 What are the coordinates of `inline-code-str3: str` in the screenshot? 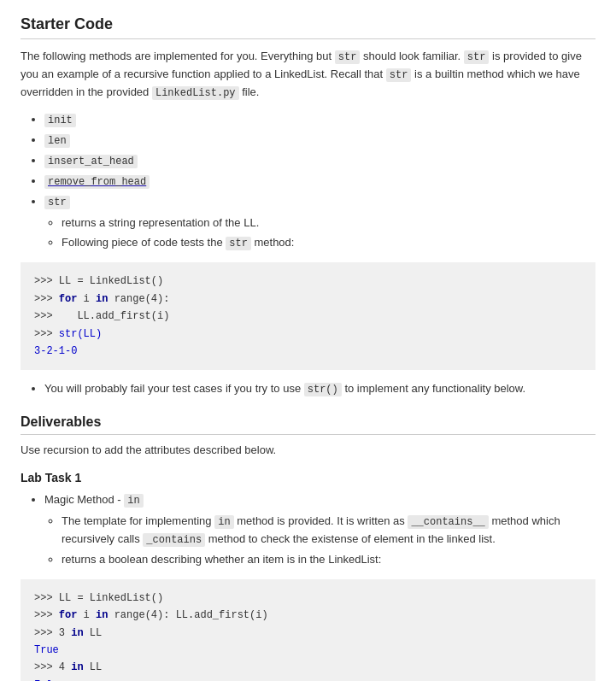 It's located at (399, 75).